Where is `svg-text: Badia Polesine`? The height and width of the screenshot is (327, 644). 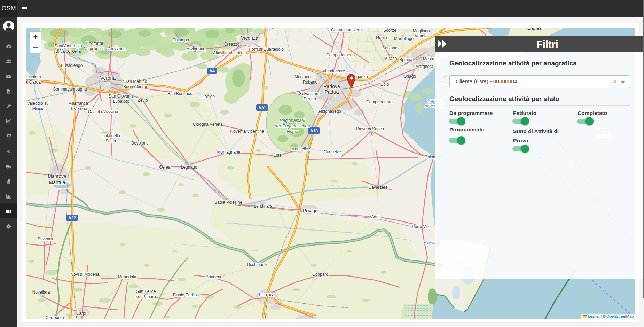
svg-text: Badia Polesine is located at coordinates (228, 202).